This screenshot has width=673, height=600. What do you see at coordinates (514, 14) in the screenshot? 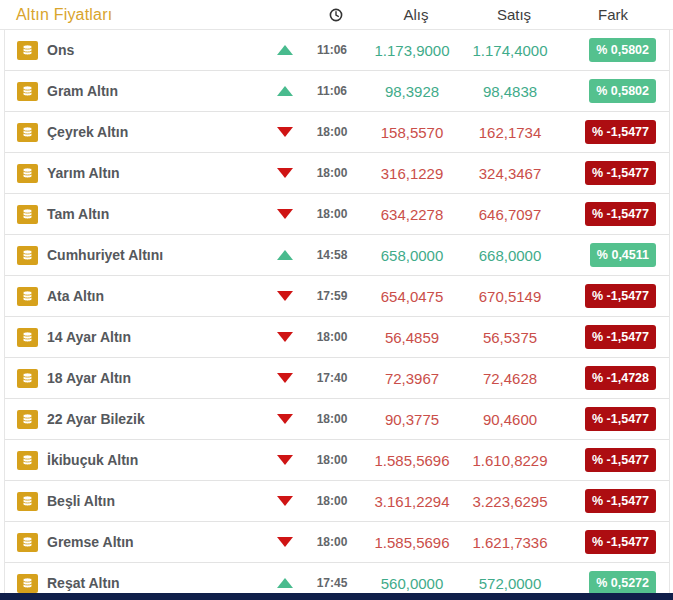
I see `column-header-sell: Satış` at bounding box center [514, 14].